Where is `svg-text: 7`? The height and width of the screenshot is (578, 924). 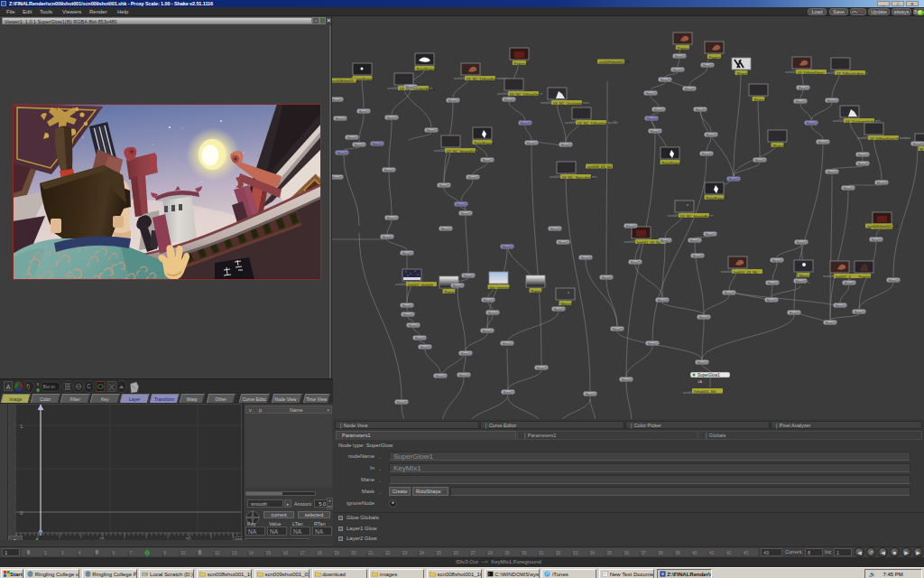 svg-text: 7 is located at coordinates (130, 553).